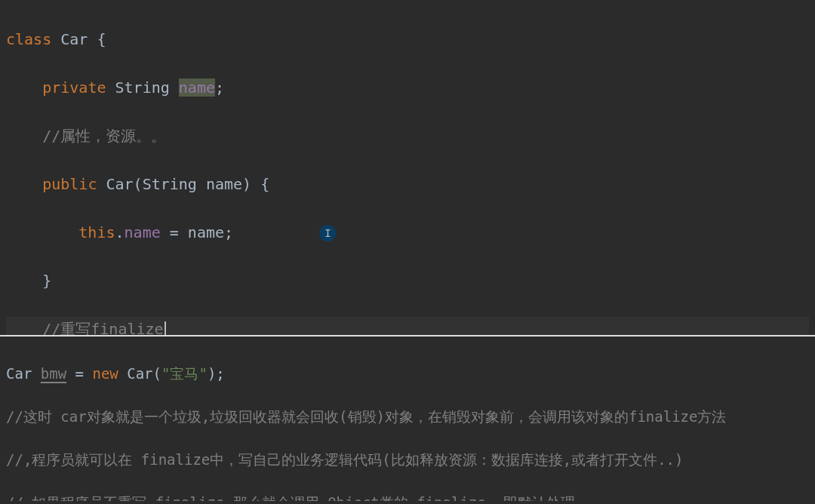 Image resolution: width=815 pixels, height=504 pixels. What do you see at coordinates (408, 416) in the screenshot?
I see `code-line: //这时 car对象就是一个垃圾,垃圾回收器就会回收(销毁)对象，在销毁对象前，…` at bounding box center [408, 416].